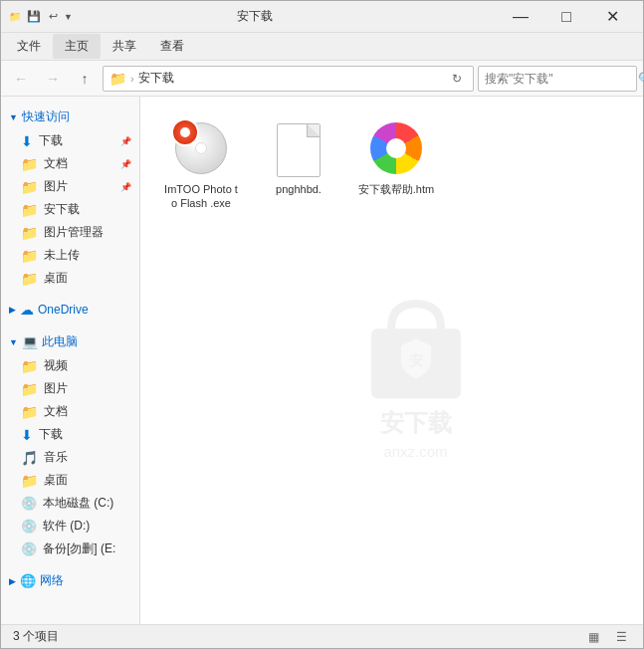  Describe the element at coordinates (30, 412) in the screenshot. I see `folder-icon-docs2: 📁` at that location.